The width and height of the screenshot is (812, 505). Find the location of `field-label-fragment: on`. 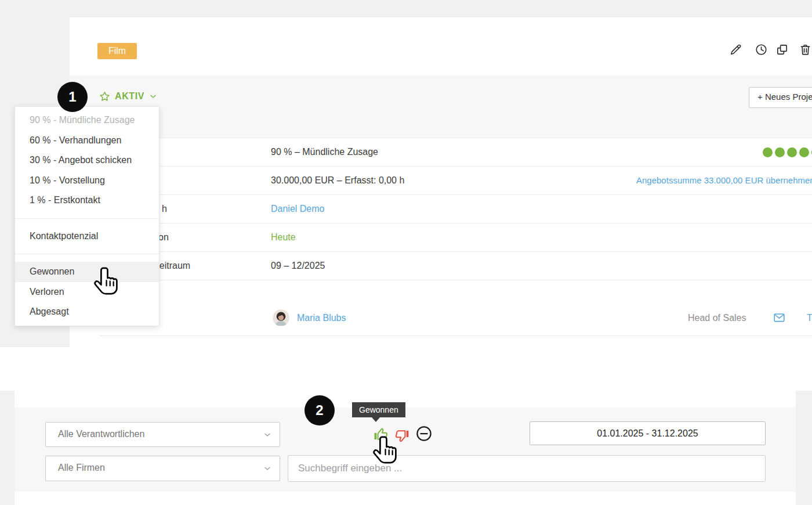

field-label-fragment: on is located at coordinates (164, 237).